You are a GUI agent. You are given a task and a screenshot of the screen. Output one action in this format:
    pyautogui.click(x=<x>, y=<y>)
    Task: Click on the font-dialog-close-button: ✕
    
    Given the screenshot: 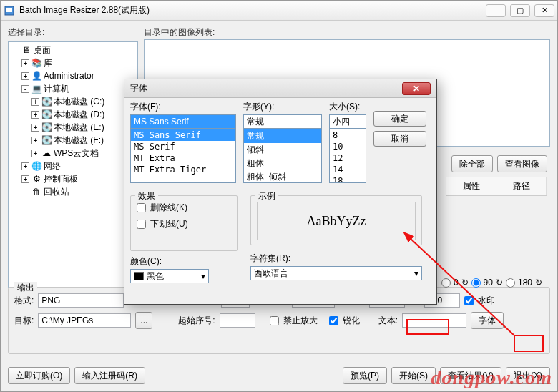 What is the action you would take?
    pyautogui.click(x=416, y=89)
    